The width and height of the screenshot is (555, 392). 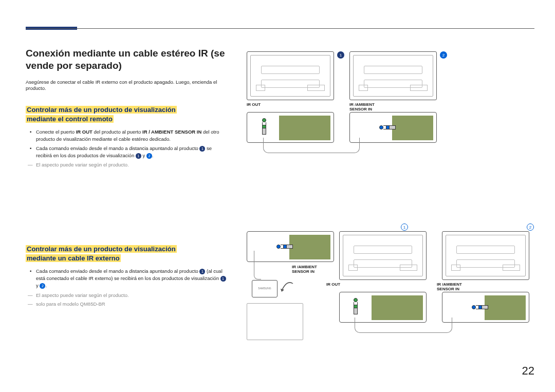 What do you see at coordinates (127, 304) in the screenshot?
I see `footnote: solo para el modelo QM85D-BR` at bounding box center [127, 304].